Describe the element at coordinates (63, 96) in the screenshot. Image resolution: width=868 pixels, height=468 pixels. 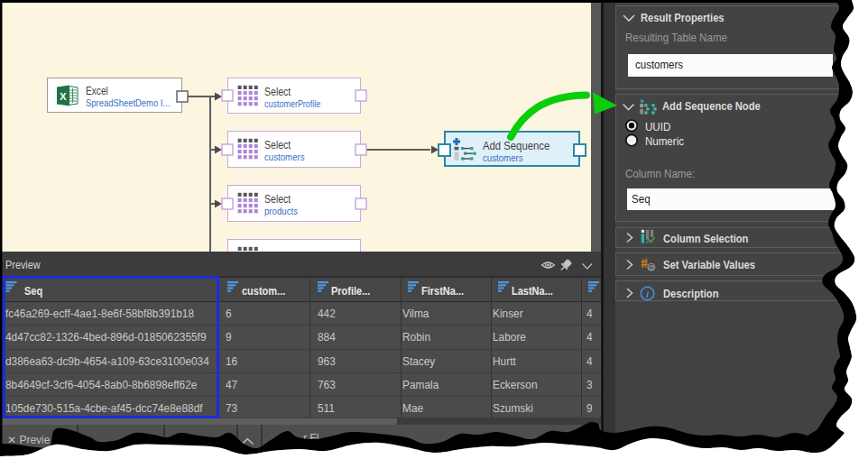
I see `svg-text: X` at that location.